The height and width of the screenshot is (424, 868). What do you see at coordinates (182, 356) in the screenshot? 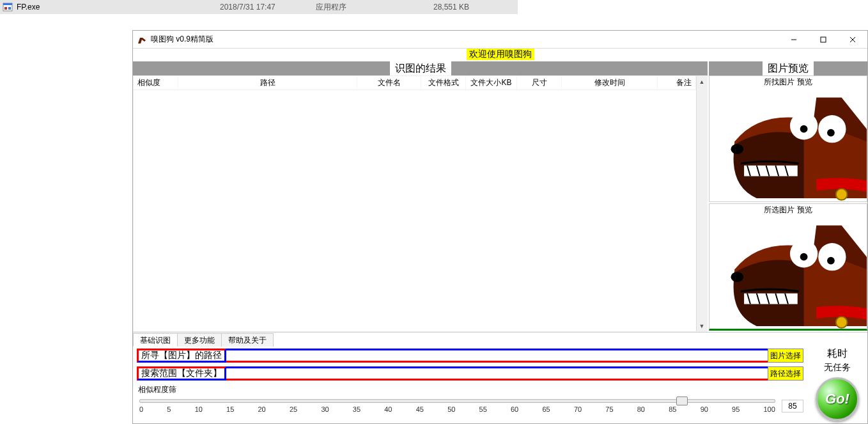
I see `image-path-label: 所寻【图片】的路径` at bounding box center [182, 356].